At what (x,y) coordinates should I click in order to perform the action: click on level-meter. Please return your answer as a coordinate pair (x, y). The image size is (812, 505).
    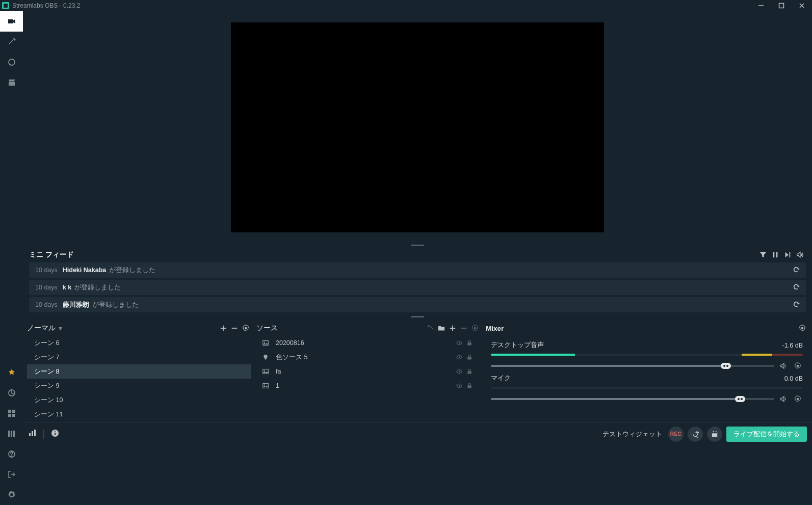
    Looking at the image, I should click on (647, 388).